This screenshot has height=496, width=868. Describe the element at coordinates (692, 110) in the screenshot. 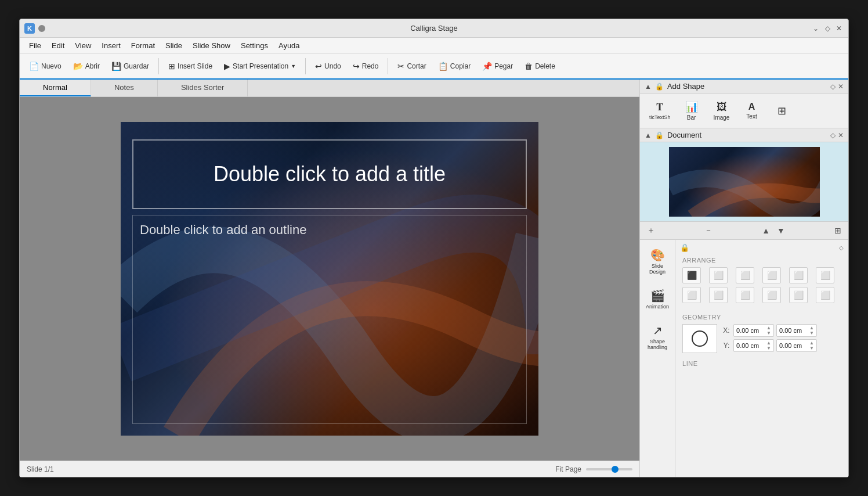

I see `tool-bar: 📊 Bar` at that location.